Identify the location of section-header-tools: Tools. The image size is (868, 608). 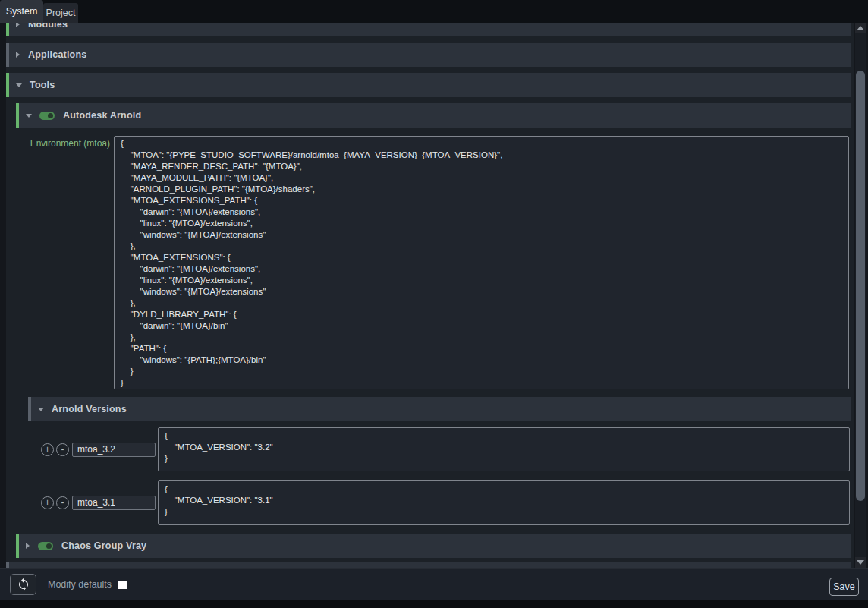
(429, 85).